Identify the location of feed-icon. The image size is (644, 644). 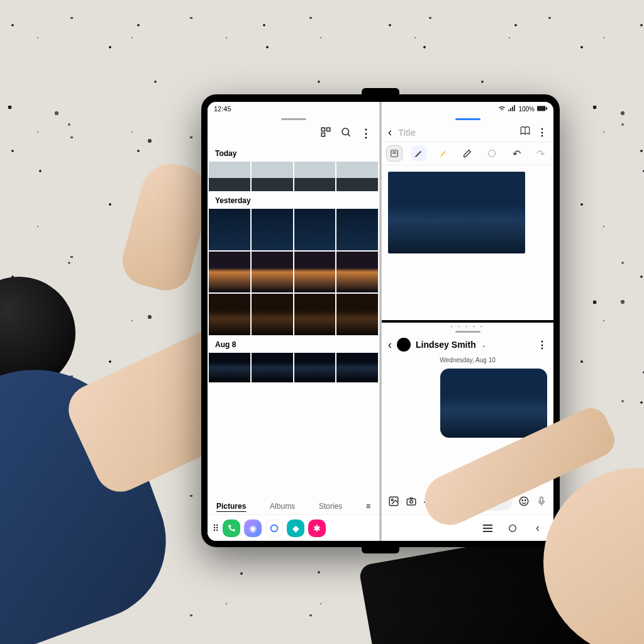
(326, 133).